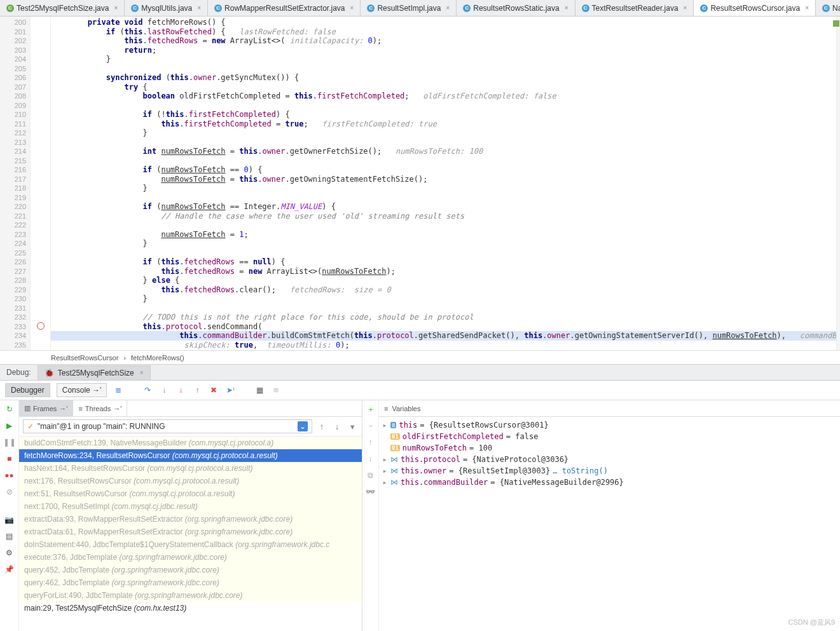  What do you see at coordinates (10, 459) in the screenshot?
I see `stop-icon: ■` at bounding box center [10, 459].